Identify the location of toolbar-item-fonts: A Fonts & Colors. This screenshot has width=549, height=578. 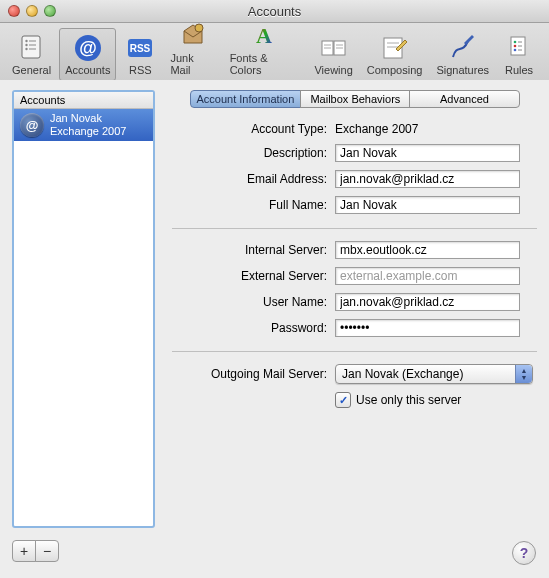
(266, 48).